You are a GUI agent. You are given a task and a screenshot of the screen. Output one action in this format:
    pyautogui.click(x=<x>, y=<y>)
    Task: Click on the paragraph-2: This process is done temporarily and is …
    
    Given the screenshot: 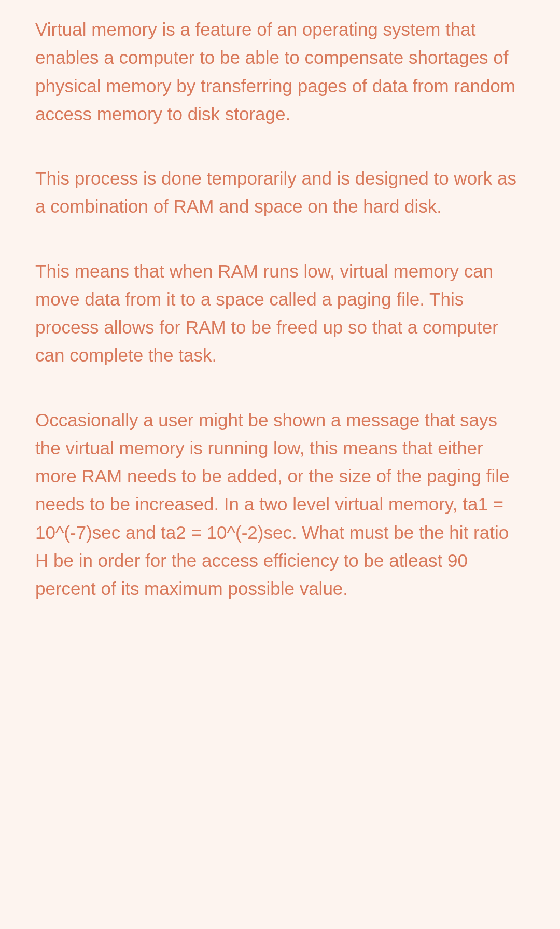 What is the action you would take?
    pyautogui.click(x=280, y=193)
    